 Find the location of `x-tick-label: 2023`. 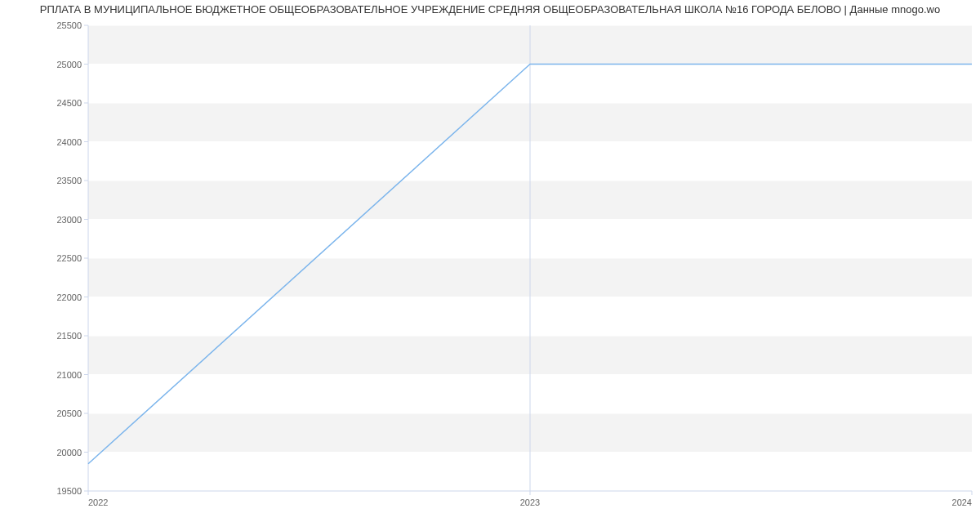

x-tick-label: 2023 is located at coordinates (530, 502).